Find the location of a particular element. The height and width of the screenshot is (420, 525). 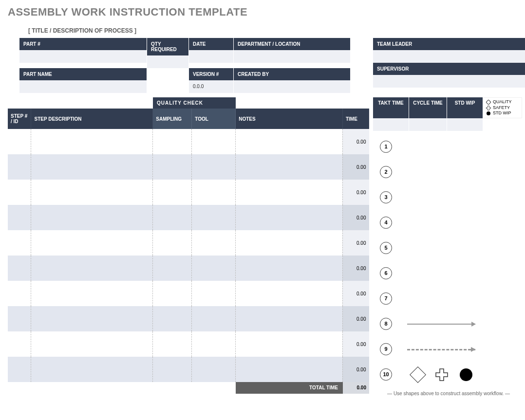

step-circle: 9 is located at coordinates (386, 349).